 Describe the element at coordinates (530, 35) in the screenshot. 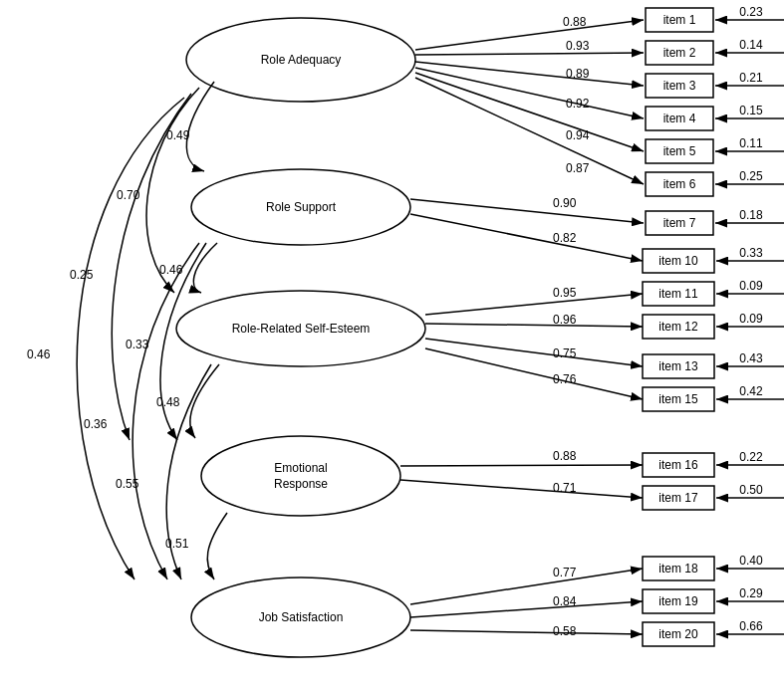

I see `path-ra-item1` at that location.